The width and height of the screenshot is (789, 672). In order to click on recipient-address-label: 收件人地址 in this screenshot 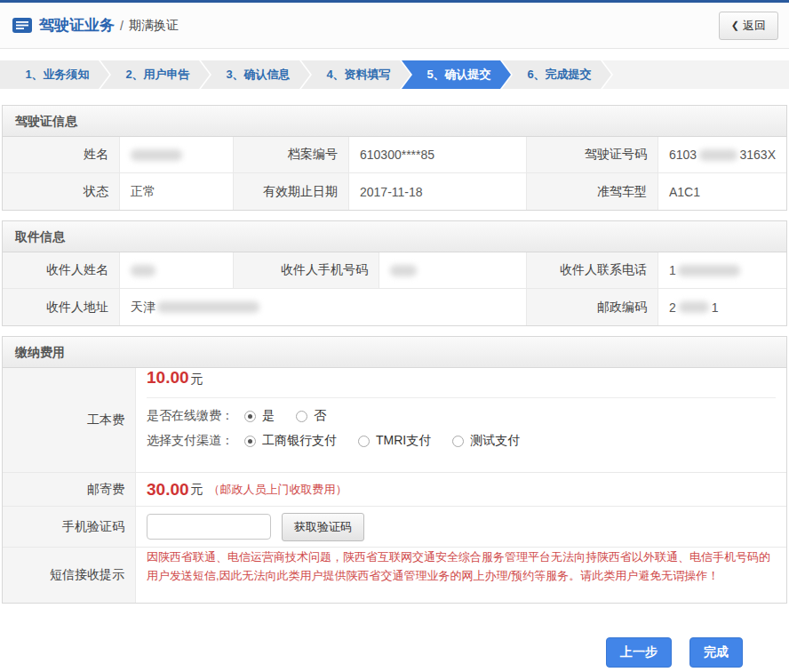, I will do `click(61, 308)`.